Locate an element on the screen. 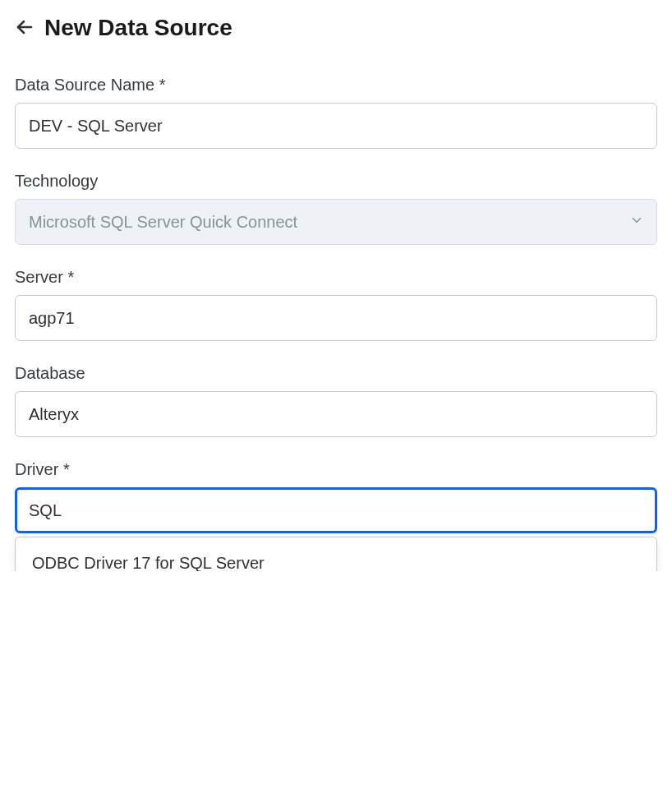 This screenshot has height=793, width=672. label-database: Database is located at coordinates (336, 373).